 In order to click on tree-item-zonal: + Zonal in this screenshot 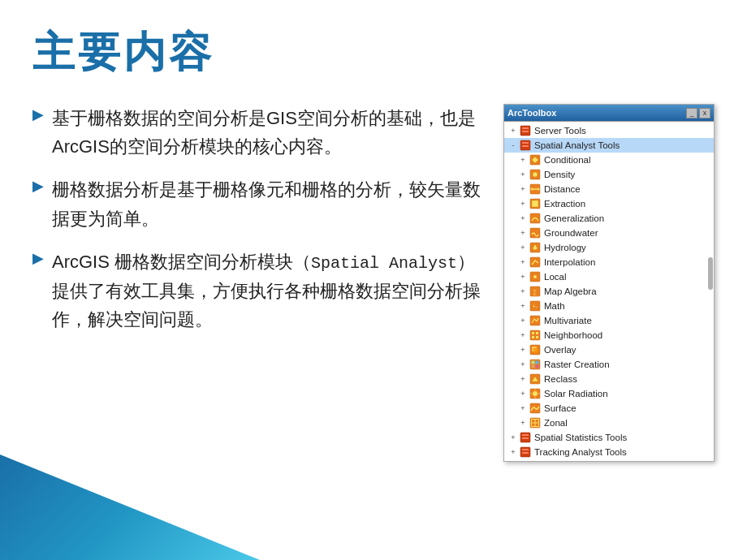, I will do `click(609, 423)`.